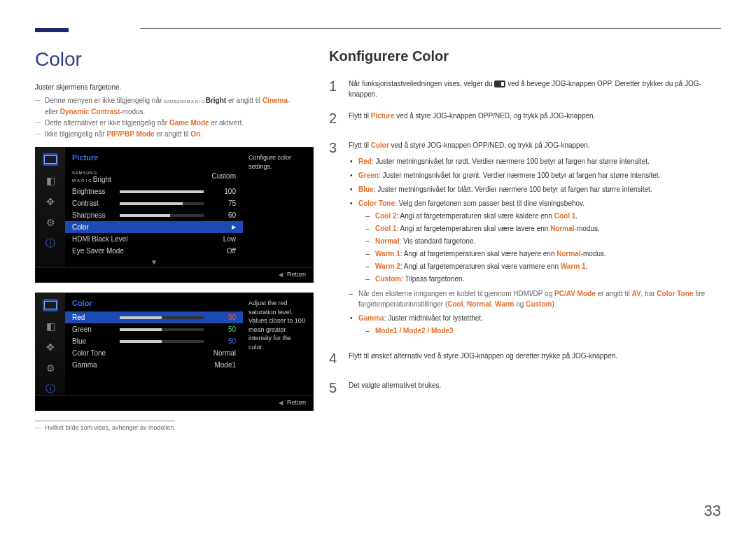 The image size is (756, 534). I want to click on osd-title: Picture, so click(154, 159).